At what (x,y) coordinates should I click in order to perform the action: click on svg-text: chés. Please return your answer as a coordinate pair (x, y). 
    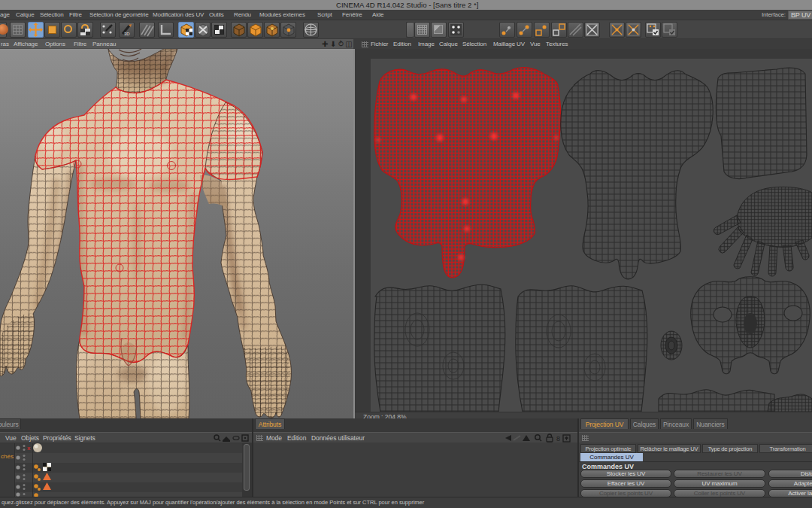
    Looking at the image, I should click on (8, 456).